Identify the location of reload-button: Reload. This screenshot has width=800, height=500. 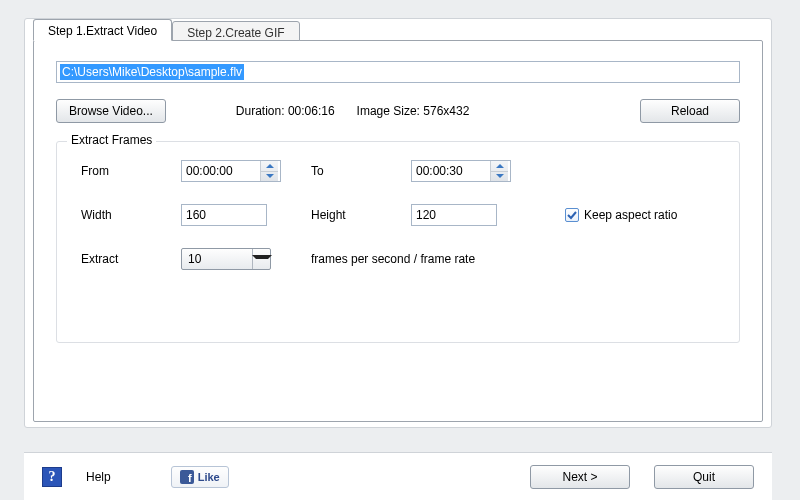
(690, 111).